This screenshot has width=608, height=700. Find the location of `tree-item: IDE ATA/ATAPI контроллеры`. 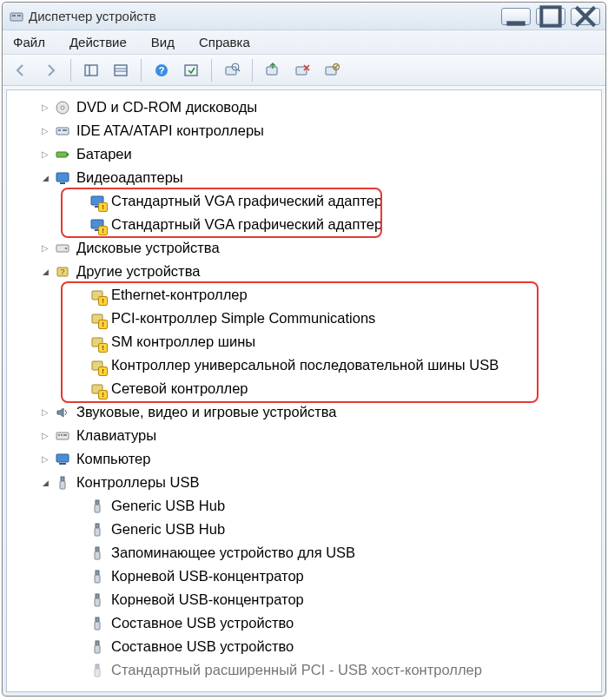

tree-item: IDE ATA/ATAPI контроллеры is located at coordinates (305, 130).